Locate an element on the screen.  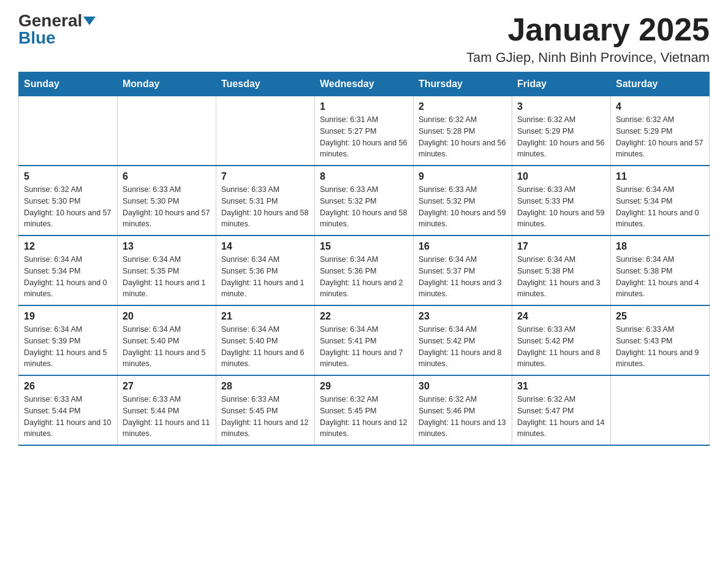
day-info: Sunrise: 6:31 AMSunset: 5:27 PMDaylight:… is located at coordinates (364, 137).